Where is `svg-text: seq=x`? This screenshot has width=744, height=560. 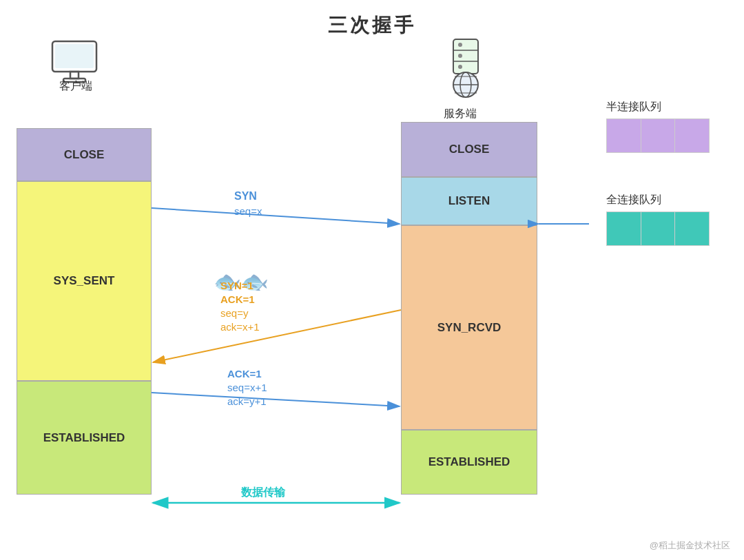 svg-text: seq=x is located at coordinates (248, 211).